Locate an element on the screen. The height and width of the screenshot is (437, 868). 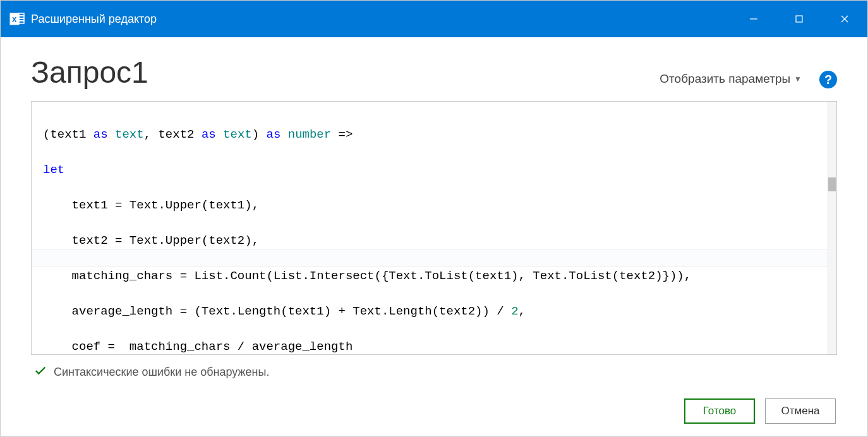
help-icon: ? is located at coordinates (828, 80).